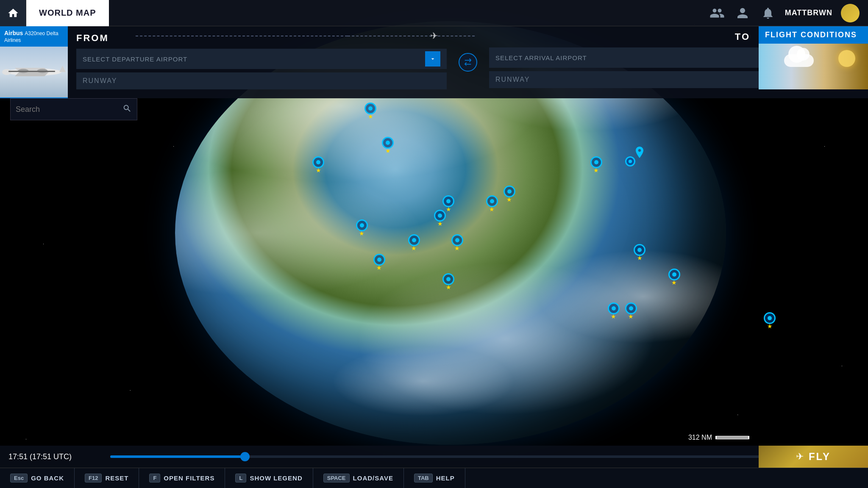  Describe the element at coordinates (337, 478) in the screenshot. I see `space-key: SPACE` at that location.